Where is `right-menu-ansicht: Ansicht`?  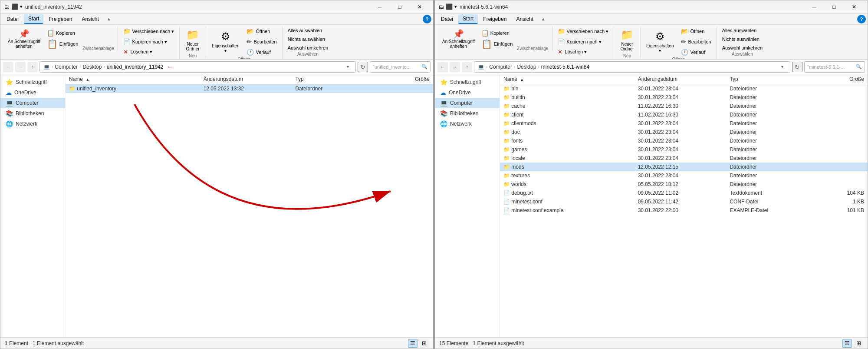 right-menu-ansicht: Ansicht is located at coordinates (524, 19).